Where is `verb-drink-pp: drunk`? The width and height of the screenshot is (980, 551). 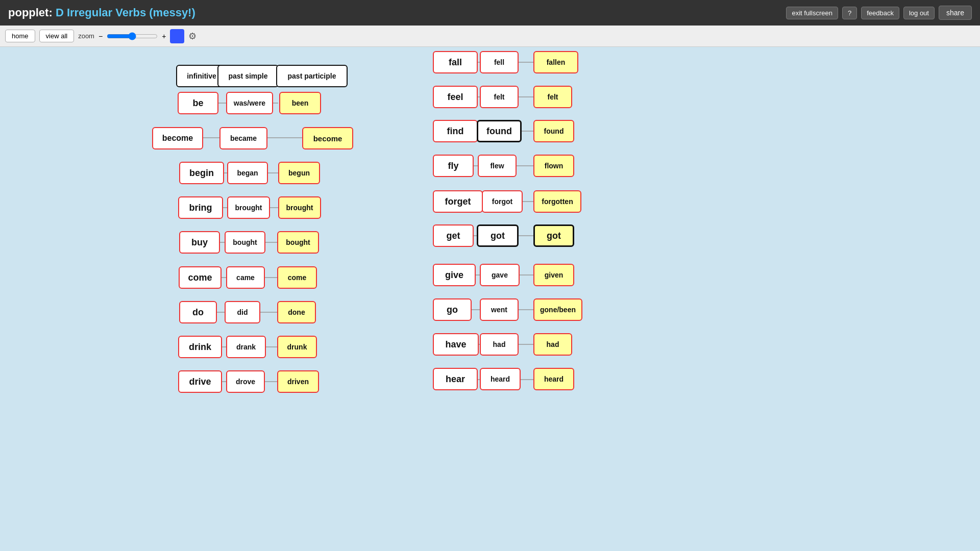
verb-drink-pp: drunk is located at coordinates (297, 347).